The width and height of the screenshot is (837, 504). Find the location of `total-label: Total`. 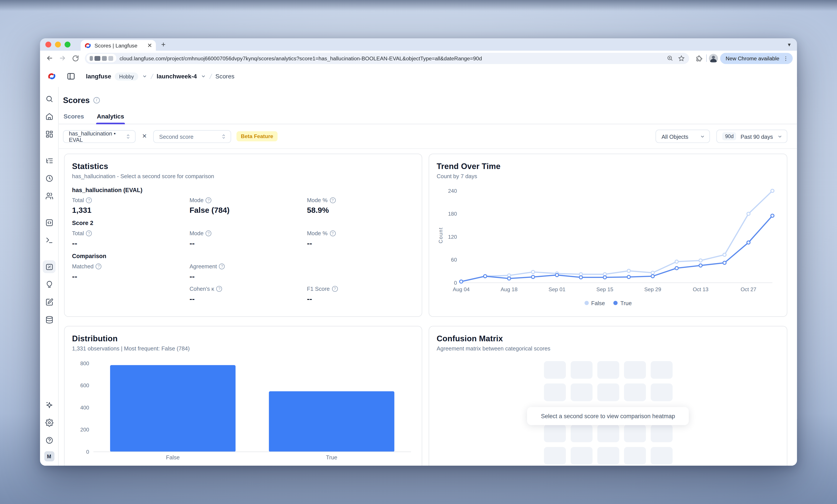

total-label: Total is located at coordinates (78, 200).